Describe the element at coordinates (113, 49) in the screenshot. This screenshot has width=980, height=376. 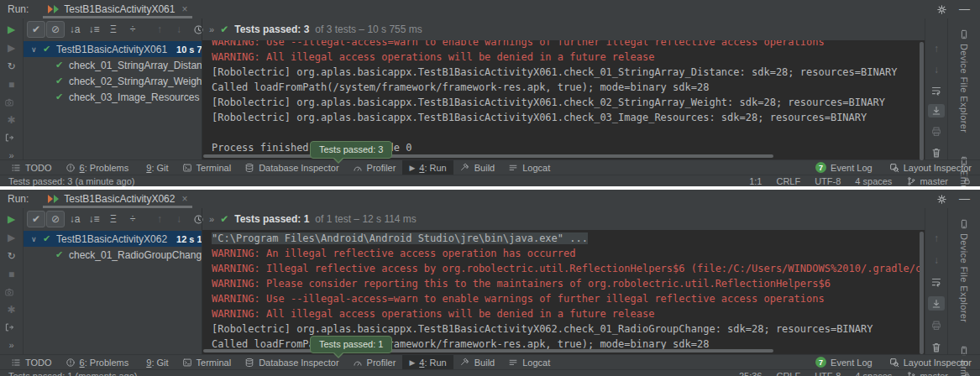
I see `test-class-row: ∨✔TestB1BasicActivityX061(org.aplas.basi…` at that location.